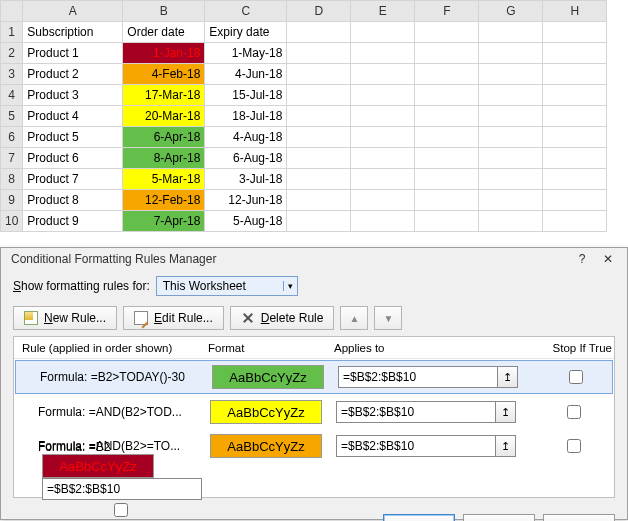 Image resolution: width=628 pixels, height=521 pixels. I want to click on cell: Product 7, so click(73, 180).